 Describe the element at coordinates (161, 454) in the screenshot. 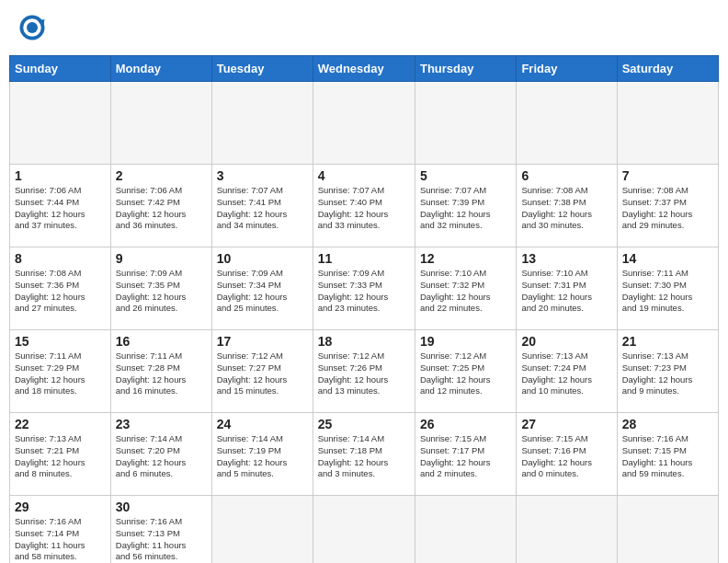

I see `calendar-cell: 23Sunrise: 7:14 AMSunset: 7:20 PMDayligh…` at that location.